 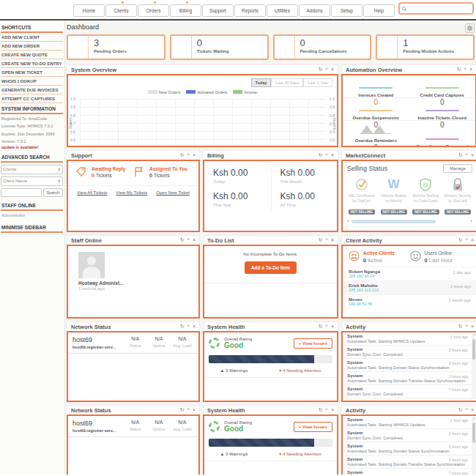 What do you see at coordinates (436, 9) in the screenshot?
I see `global-search-box` at bounding box center [436, 9].